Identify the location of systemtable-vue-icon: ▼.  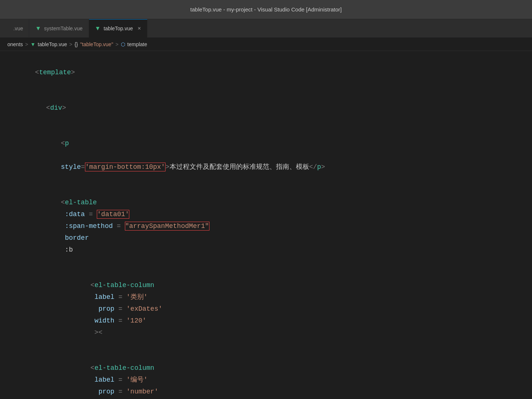
(38, 28).